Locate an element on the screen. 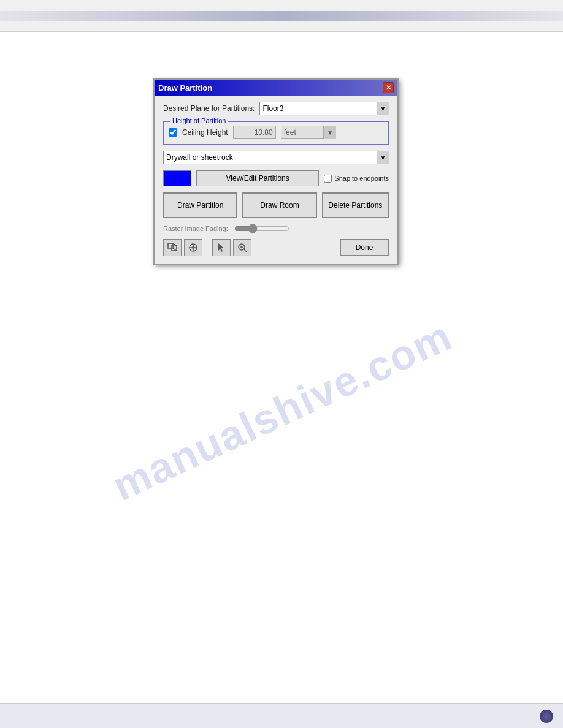  draw-room-button: Draw Room is located at coordinates (280, 205).